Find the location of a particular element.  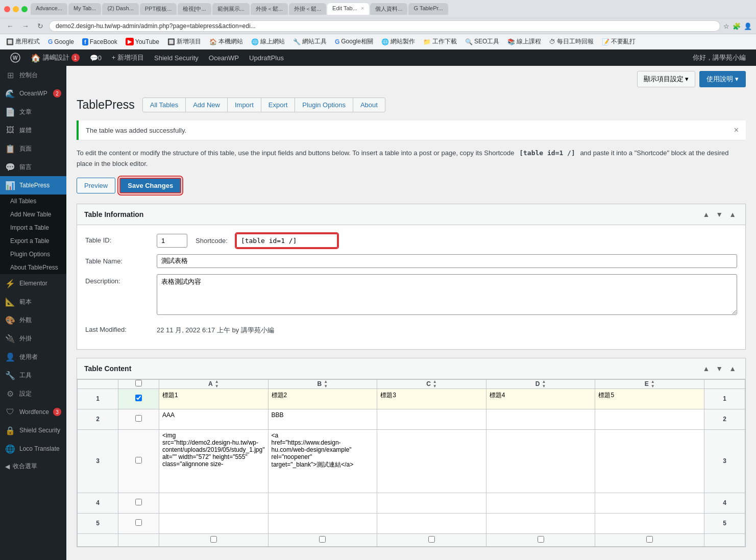

browser-tab: G TablePr... is located at coordinates (428, 9).